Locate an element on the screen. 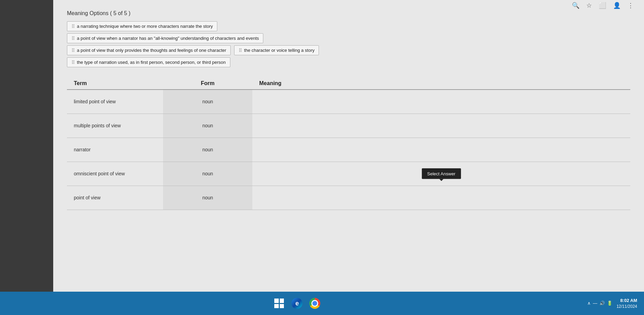  option-row-3: ⠿ a point of view that only provides the… is located at coordinates (349, 50).